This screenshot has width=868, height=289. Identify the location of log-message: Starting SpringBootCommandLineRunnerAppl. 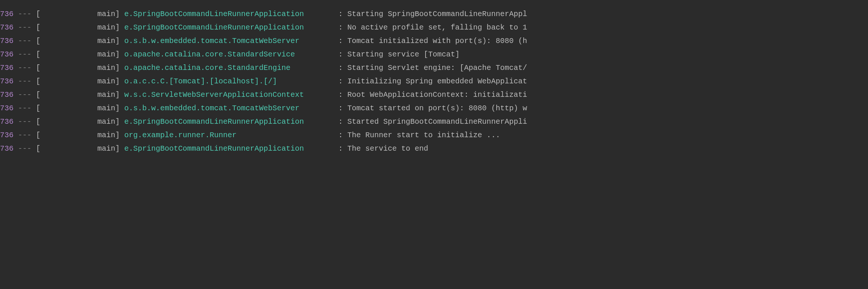
(437, 14).